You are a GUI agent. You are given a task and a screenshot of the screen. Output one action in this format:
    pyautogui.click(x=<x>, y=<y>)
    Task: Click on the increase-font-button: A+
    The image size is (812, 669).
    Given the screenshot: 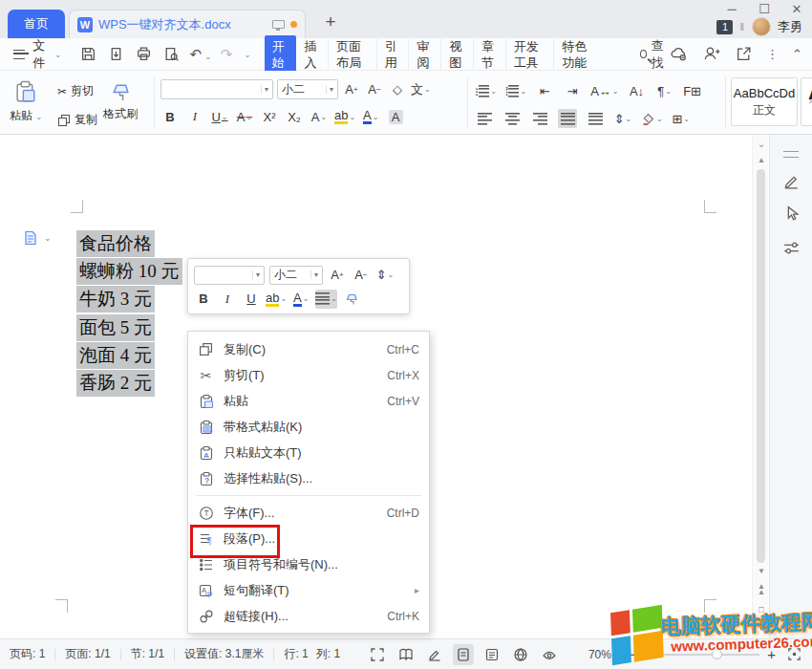 What is the action you would take?
    pyautogui.click(x=352, y=90)
    